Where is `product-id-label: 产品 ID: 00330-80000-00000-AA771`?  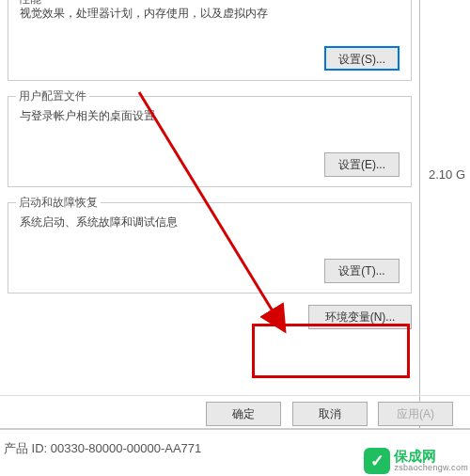
product-id-label: 产品 ID: 00330-80000-00000-AA771 is located at coordinates (102, 449).